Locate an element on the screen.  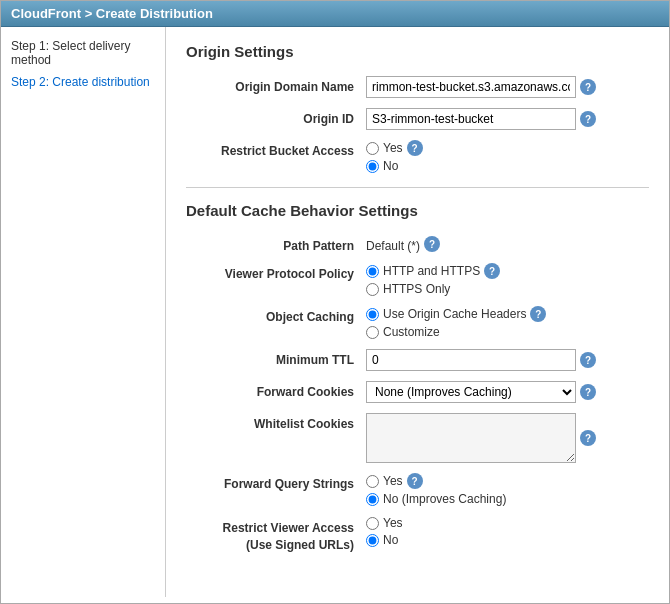
object-customize-label: Customize is located at coordinates (412, 332).